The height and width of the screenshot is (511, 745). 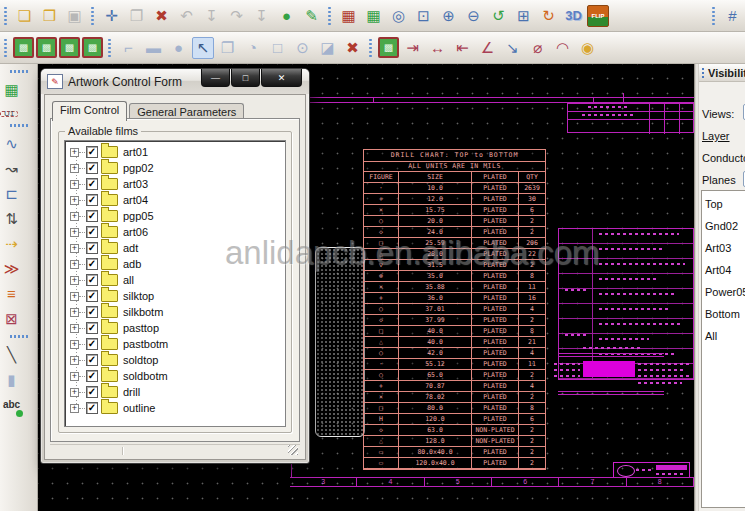 I want to click on rect-fill-tool-icon: ▮, so click(x=12, y=380).